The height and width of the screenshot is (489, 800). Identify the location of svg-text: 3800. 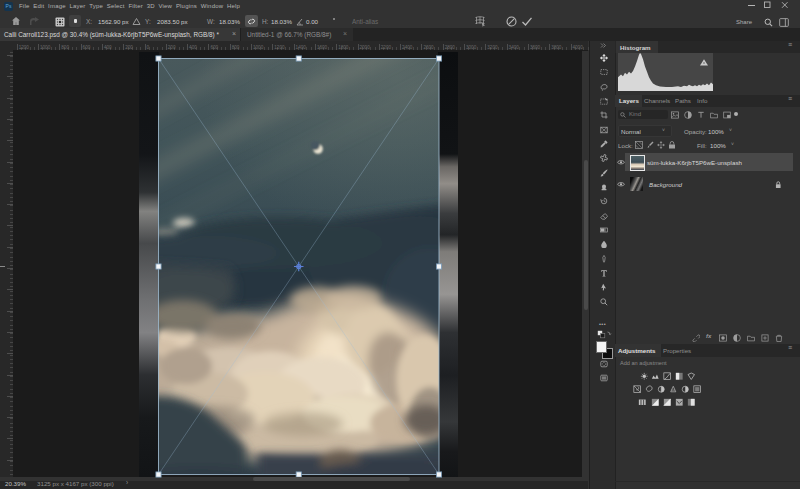
(556, 48).